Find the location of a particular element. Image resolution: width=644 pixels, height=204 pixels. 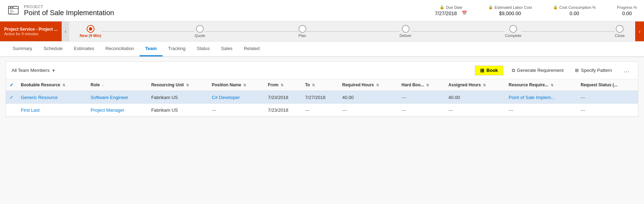

stage-label-complete: Complete is located at coordinates (513, 36).